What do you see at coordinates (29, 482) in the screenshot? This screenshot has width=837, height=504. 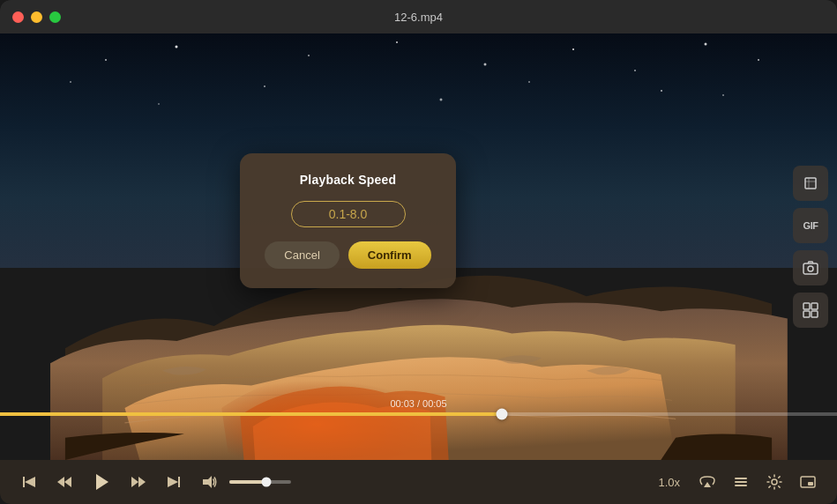 I see `skip-to-start-icon` at bounding box center [29, 482].